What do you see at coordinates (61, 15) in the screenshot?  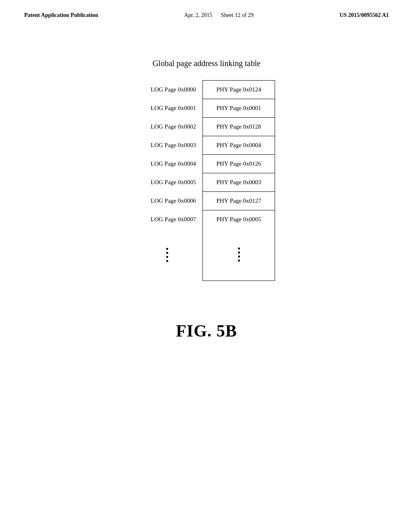 I see `header-left: Patent Application Publication` at bounding box center [61, 15].